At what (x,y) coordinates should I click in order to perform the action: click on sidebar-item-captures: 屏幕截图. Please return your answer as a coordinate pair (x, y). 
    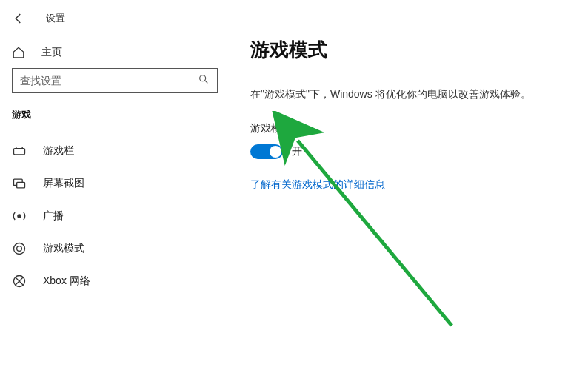
    Looking at the image, I should click on (115, 184).